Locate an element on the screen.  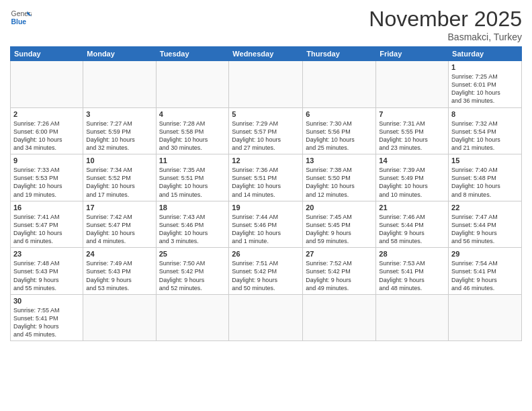
day-number: 4 is located at coordinates (193, 114).